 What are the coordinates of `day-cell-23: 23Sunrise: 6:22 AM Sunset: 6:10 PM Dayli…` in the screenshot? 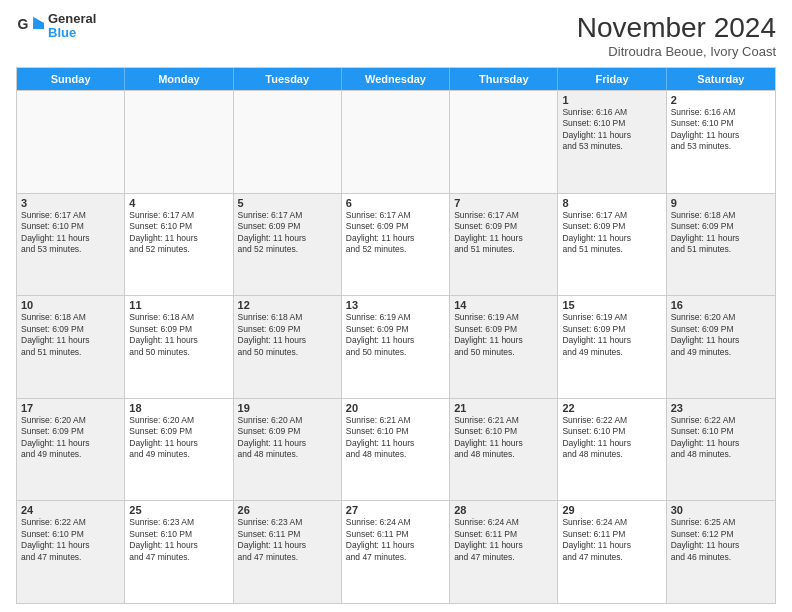 It's located at (721, 450).